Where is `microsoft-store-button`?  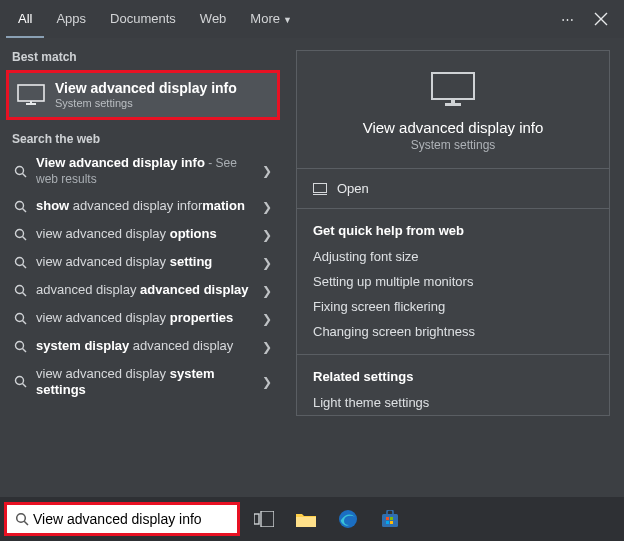 microsoft-store-button is located at coordinates (390, 519).